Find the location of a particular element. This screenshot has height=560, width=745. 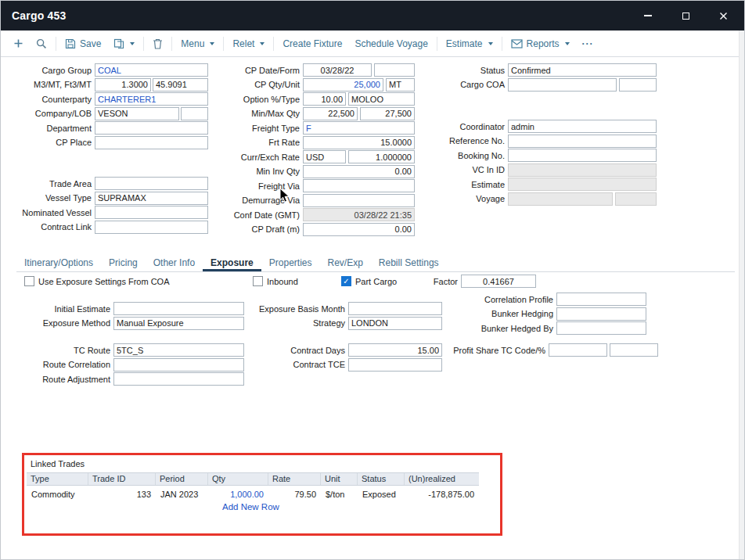

use-exposure-settings-label: Use Exposure Settings From COA is located at coordinates (104, 282).